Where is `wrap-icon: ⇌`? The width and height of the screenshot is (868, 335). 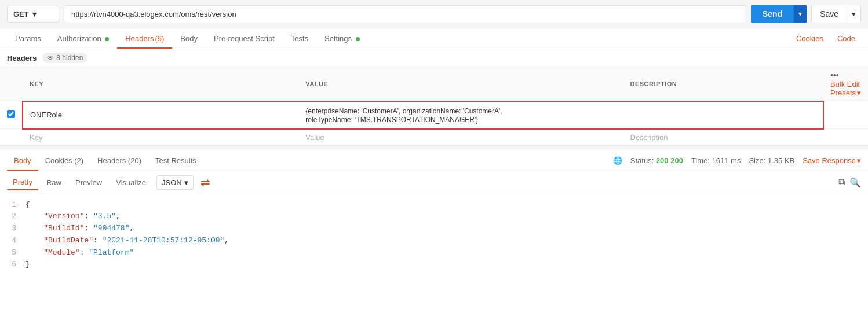
wrap-icon: ⇌ is located at coordinates (205, 182).